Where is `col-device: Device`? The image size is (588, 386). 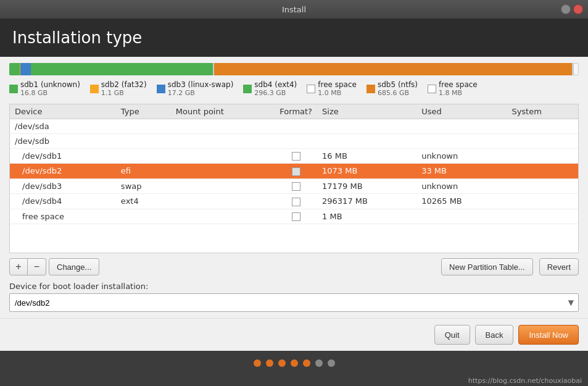
col-device: Device is located at coordinates (63, 112).